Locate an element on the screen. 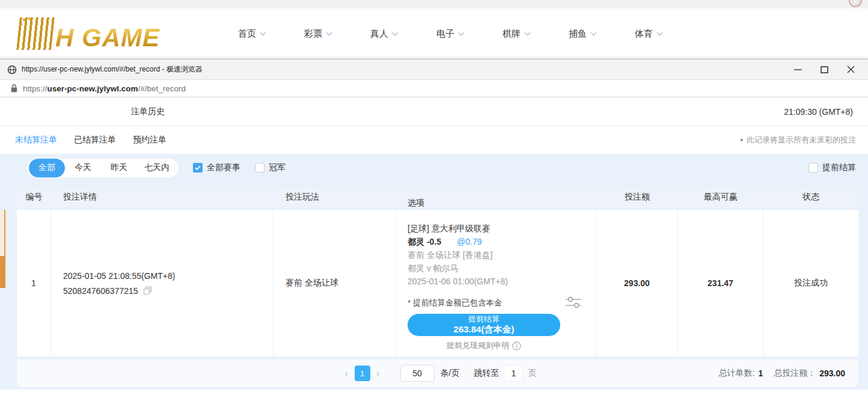 Image resolution: width=868 pixels, height=416 pixels. page-title: 注单历史 is located at coordinates (148, 112).